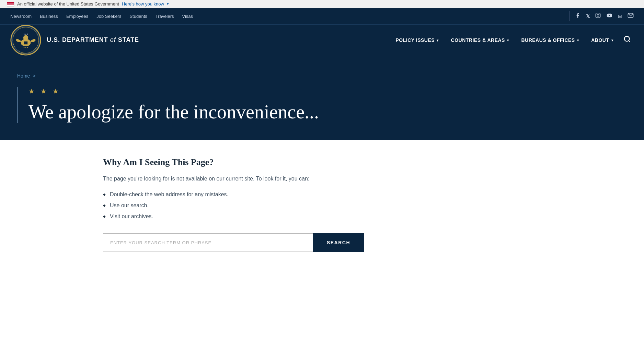  Describe the element at coordinates (138, 16) in the screenshot. I see `top-nav-students: Students` at that location.